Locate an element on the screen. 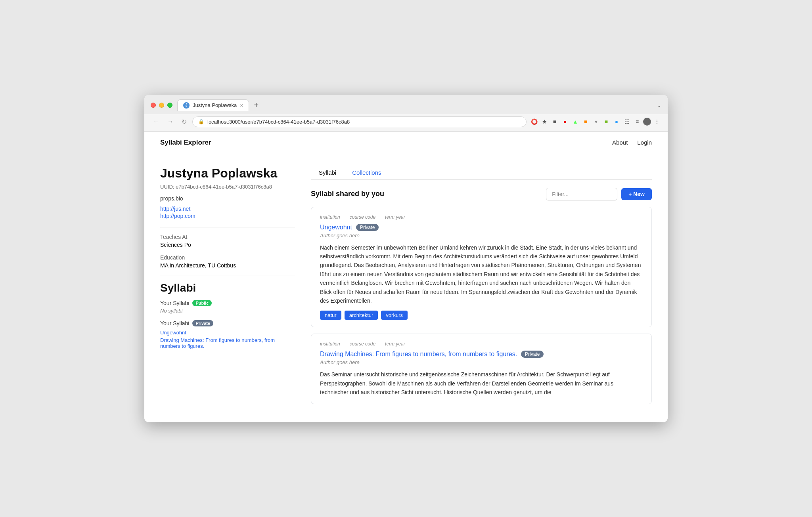 The height and width of the screenshot is (517, 812). card-1-tags: natur architektur vorkurs is located at coordinates (481, 315).